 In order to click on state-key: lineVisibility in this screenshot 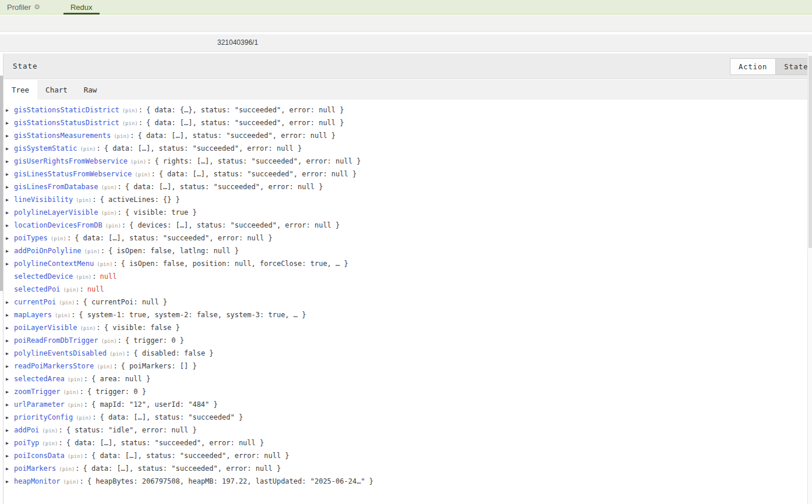, I will do `click(43, 200)`.